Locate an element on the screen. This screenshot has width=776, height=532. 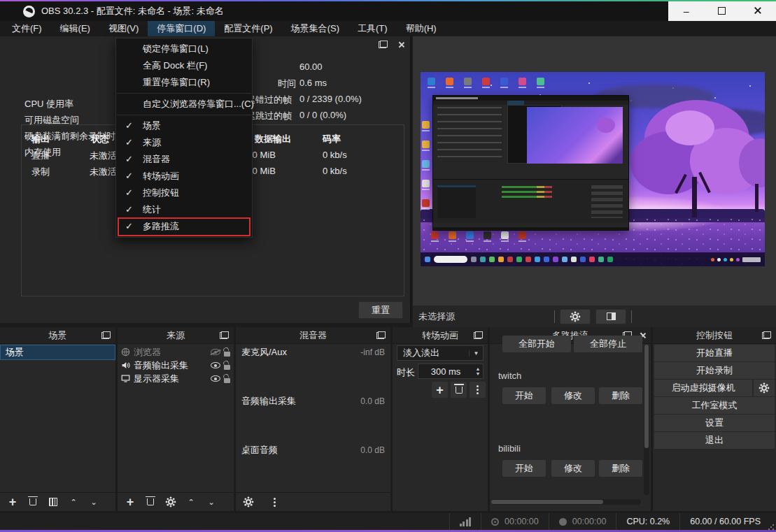
close-button is located at coordinates (758, 11).